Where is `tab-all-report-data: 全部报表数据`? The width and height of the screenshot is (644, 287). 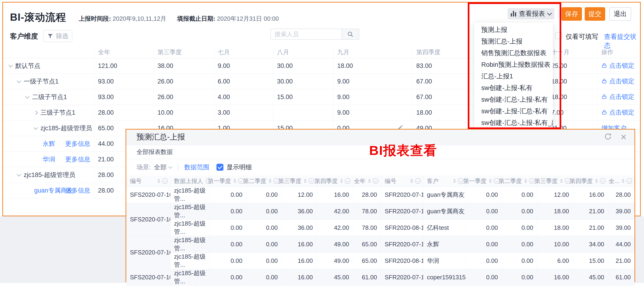
tab-all-report-data: 全部报表数据 is located at coordinates (154, 152).